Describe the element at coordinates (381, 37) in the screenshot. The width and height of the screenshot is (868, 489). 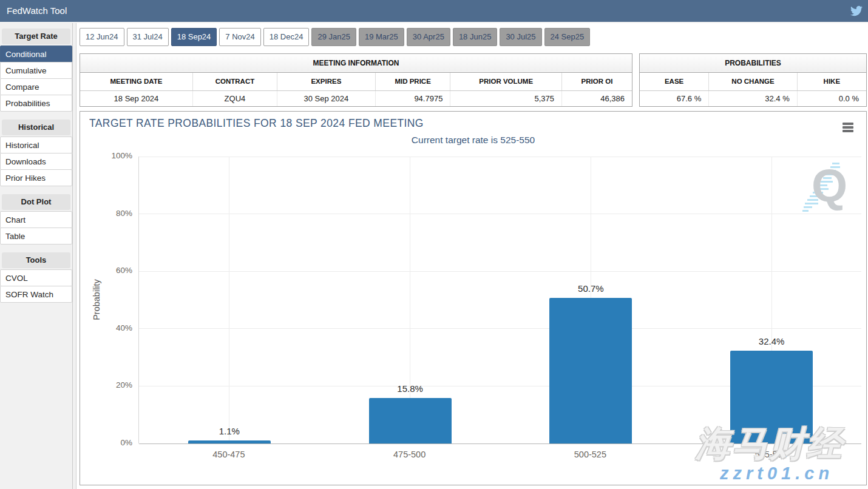
I see `tab-19-mar25: 19 Mar25` at that location.